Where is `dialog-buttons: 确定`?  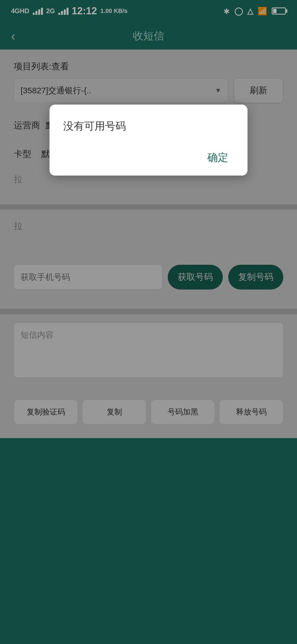
dialog-buttons: 确定 is located at coordinates (148, 157).